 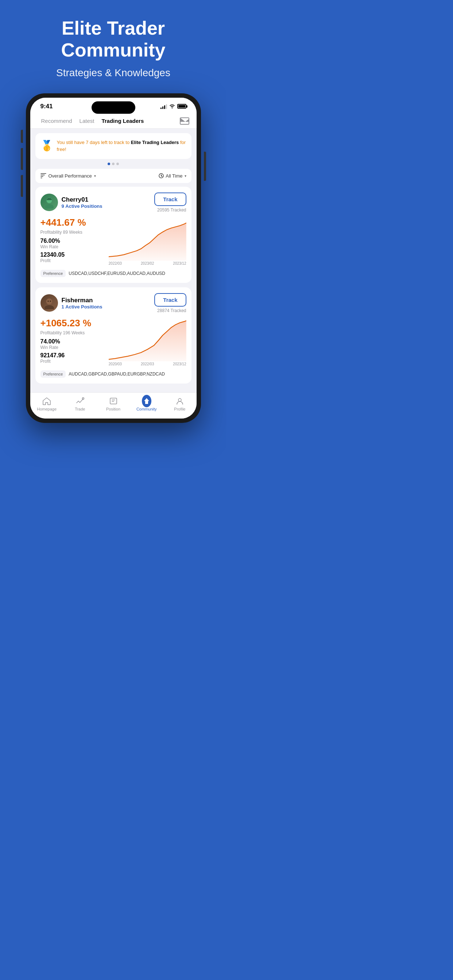 What do you see at coordinates (113, 146) in the screenshot?
I see `promo-banner: 🥇 You still have 7 days left to track to…` at bounding box center [113, 146].